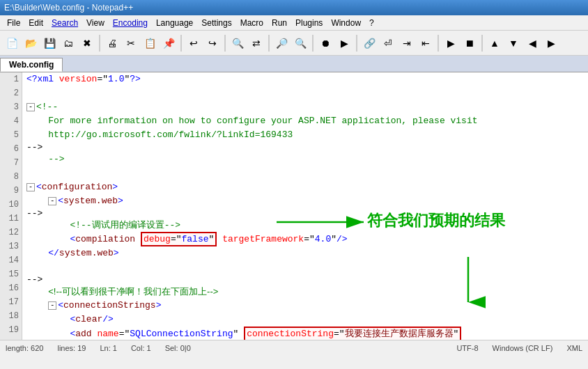 This screenshot has width=588, height=369. What do you see at coordinates (174, 23) in the screenshot?
I see `menu-language: Language` at bounding box center [174, 23].